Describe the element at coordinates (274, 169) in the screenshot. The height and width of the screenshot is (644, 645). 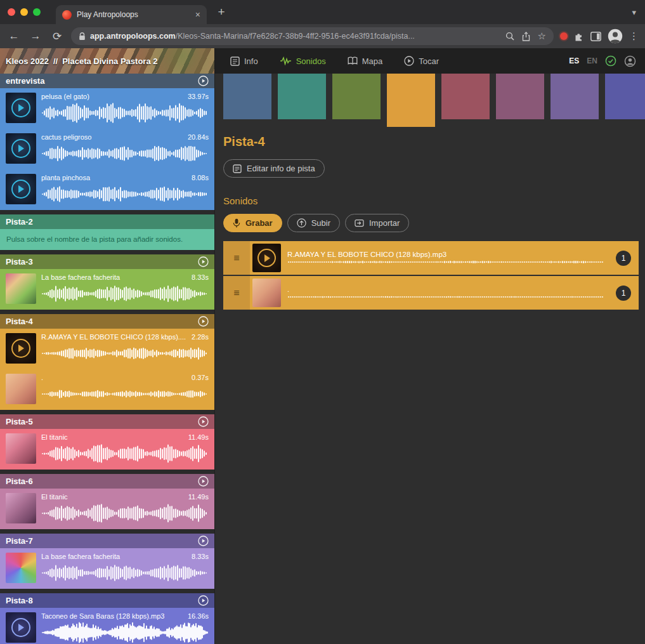
I see `edit-track-info-button: Editar info de pista` at that location.